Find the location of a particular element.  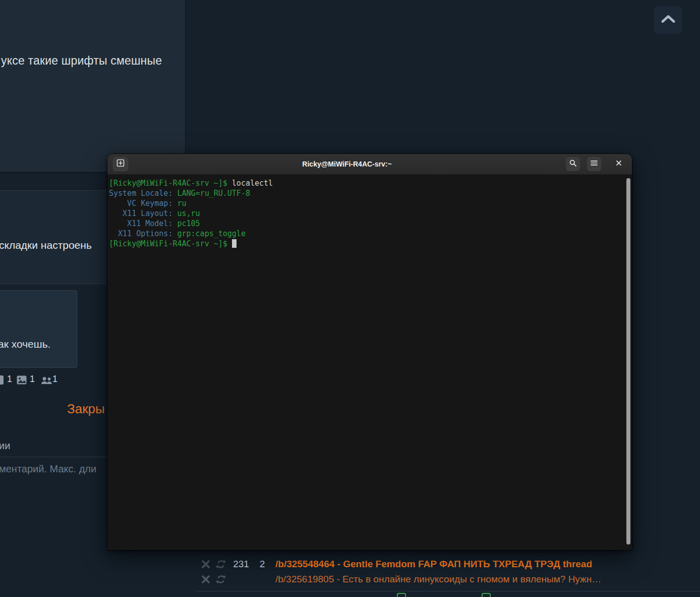

options-label-fragment: ии is located at coordinates (5, 446).